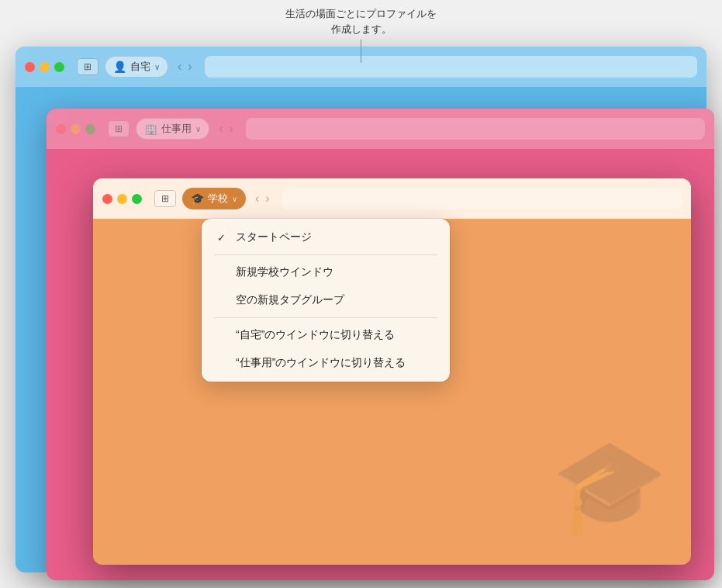  Describe the element at coordinates (197, 199) in the screenshot. I see `school-profile-icon: 🎓` at that location.